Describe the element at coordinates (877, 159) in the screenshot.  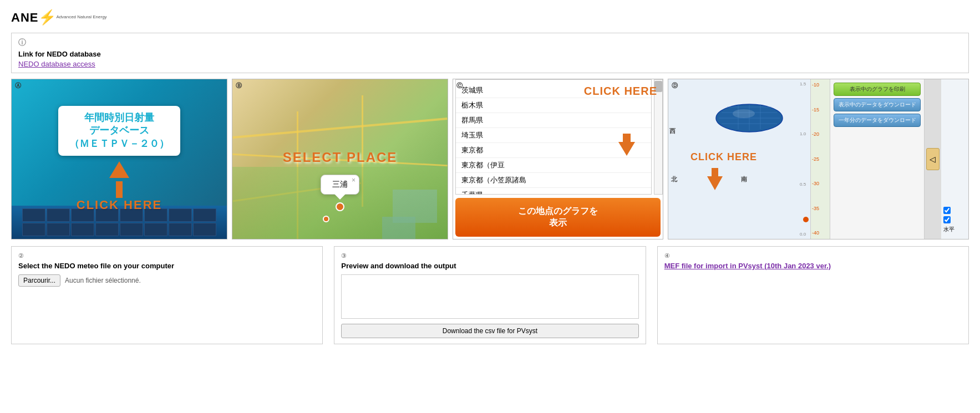
I see `panel-d-buttons: 表示中のグラフを印刷 表示中のデータをダウンロード 一年分のデータをダウンロード` at that location.